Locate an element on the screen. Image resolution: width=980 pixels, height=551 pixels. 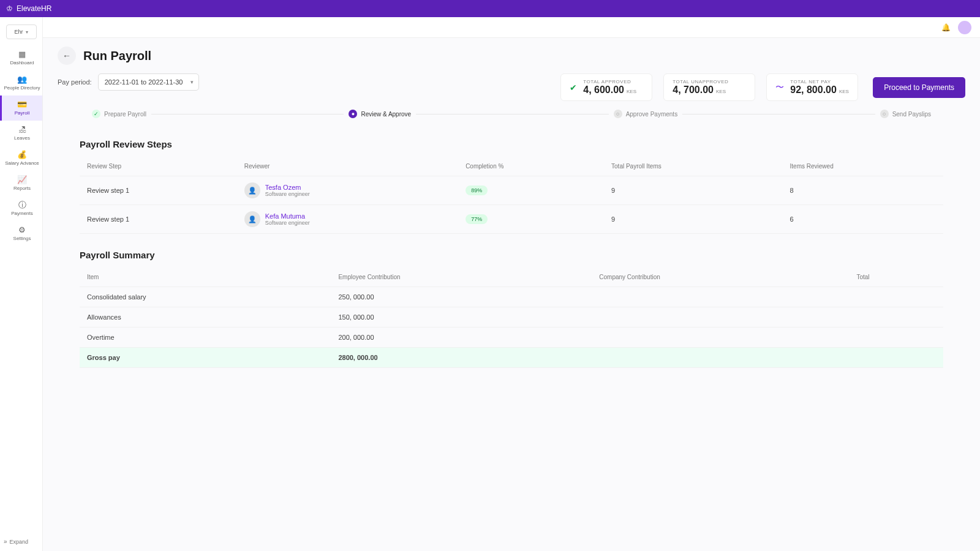
summary-item-cell: Gross pay is located at coordinates (205, 358).